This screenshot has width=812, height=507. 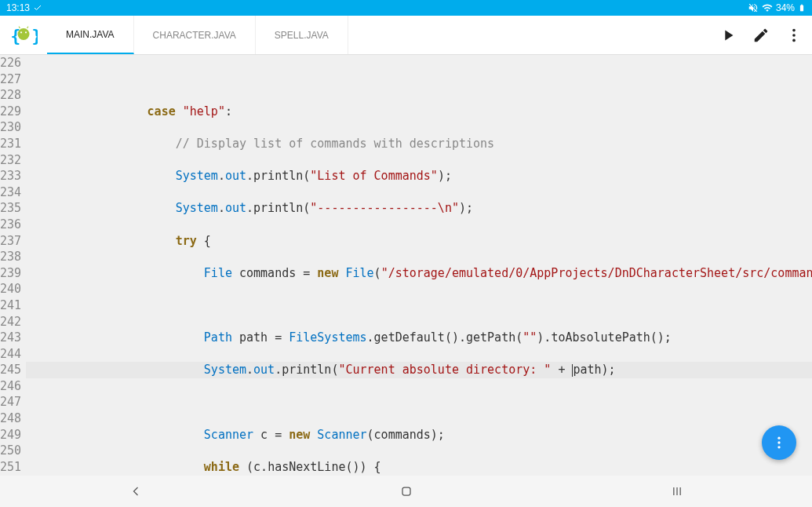 I want to click on status-time-area: 13:13, so click(x=24, y=8).